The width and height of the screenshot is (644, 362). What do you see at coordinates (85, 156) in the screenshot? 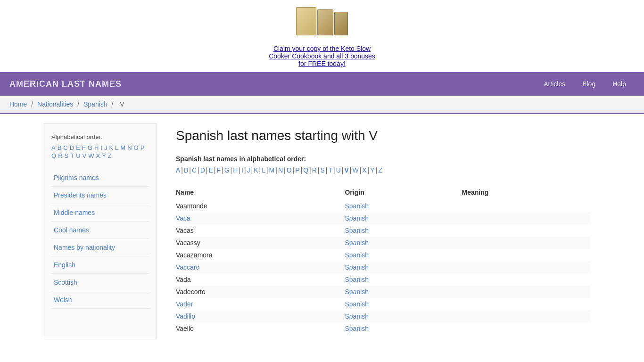
I see `alpha-V: V` at bounding box center [85, 156].